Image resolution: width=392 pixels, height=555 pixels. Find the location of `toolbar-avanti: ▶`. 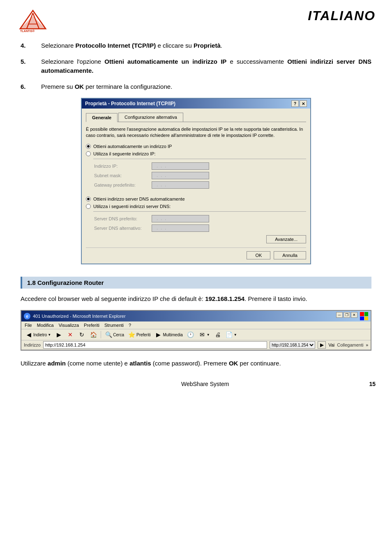

toolbar-avanti: ▶ is located at coordinates (59, 335).